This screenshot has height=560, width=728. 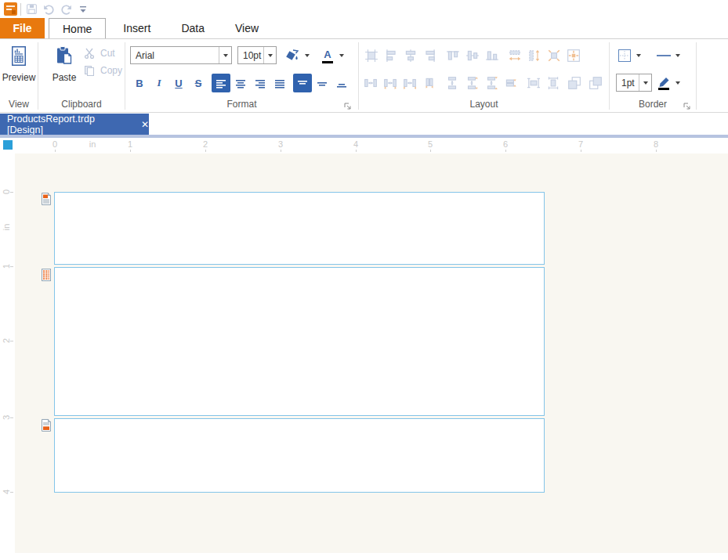 What do you see at coordinates (64, 69) in the screenshot?
I see `paste-button: Paste` at bounding box center [64, 69].